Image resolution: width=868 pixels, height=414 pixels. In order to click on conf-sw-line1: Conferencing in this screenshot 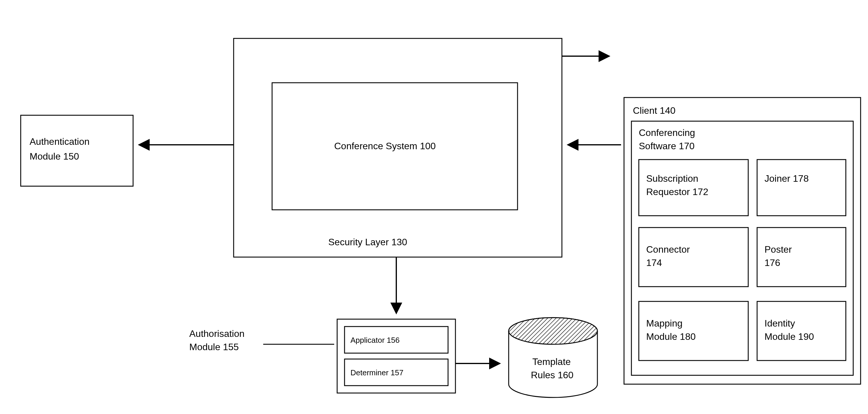, I will do `click(667, 133)`.